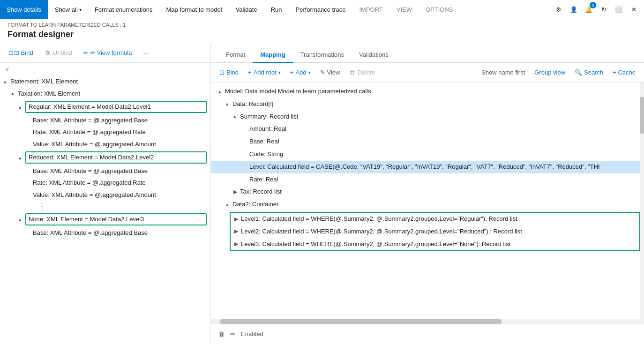  What do you see at coordinates (145, 52) in the screenshot?
I see `more-button: ···` at bounding box center [145, 52].